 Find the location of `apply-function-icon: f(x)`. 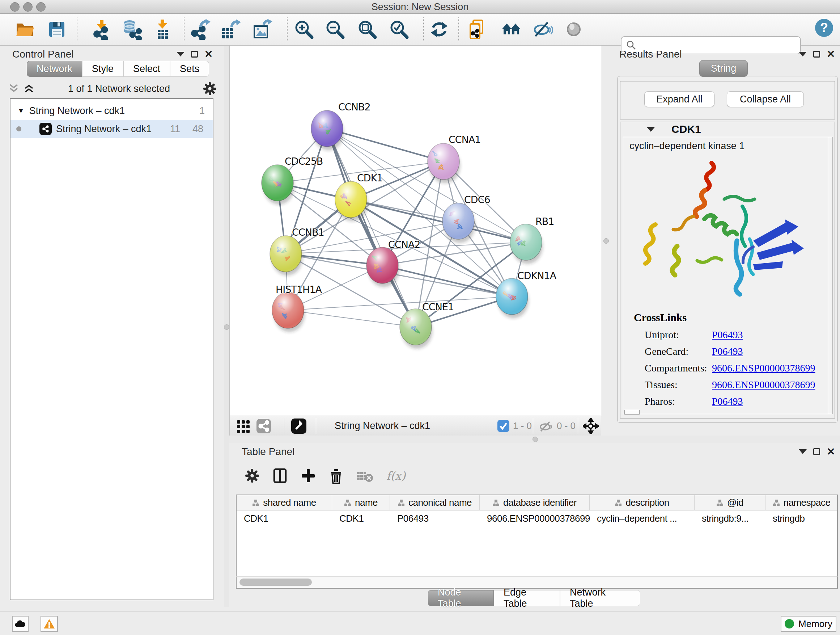

apply-function-icon: f(x) is located at coordinates (396, 476).